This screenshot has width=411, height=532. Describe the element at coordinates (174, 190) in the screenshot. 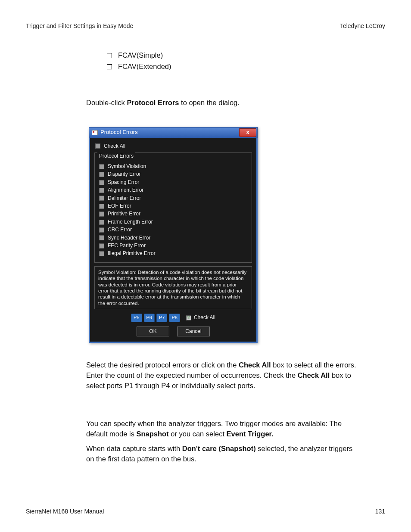

I see `error-item: Alignment Error` at that location.